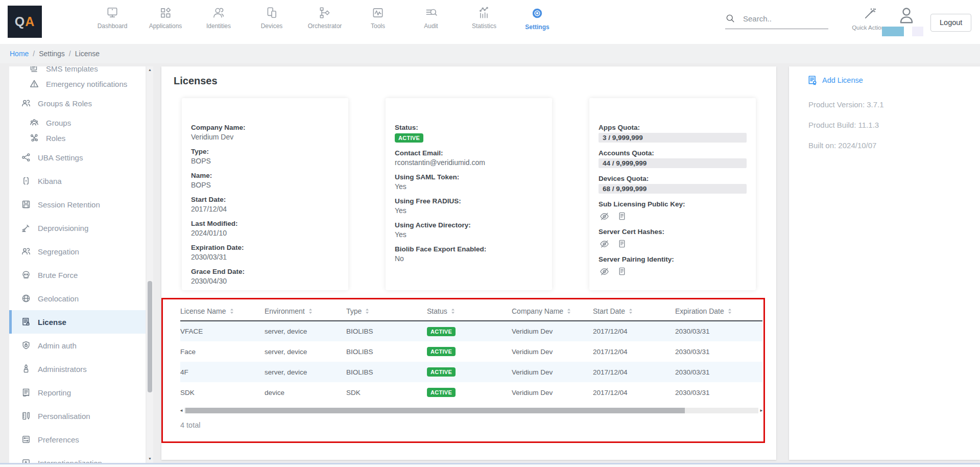 Image resolution: width=980 pixels, height=467 pixels. What do you see at coordinates (469, 153) in the screenshot?
I see `field-label: Contact Email:` at bounding box center [469, 153].